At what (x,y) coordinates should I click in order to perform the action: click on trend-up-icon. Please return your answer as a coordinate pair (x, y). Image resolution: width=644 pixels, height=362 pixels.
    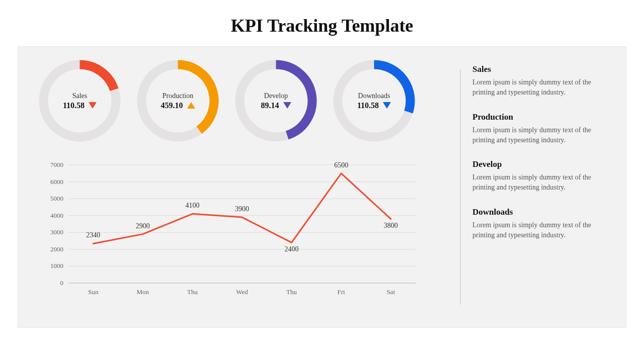
    Looking at the image, I should click on (191, 106).